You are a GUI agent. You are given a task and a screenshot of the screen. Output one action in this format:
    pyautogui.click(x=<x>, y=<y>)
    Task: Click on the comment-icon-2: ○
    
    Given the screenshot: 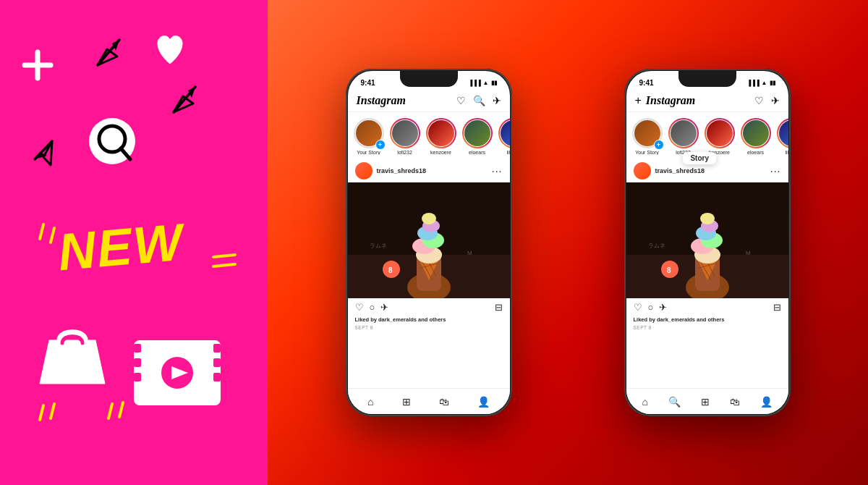 What is the action you would take?
    pyautogui.click(x=651, y=307)
    